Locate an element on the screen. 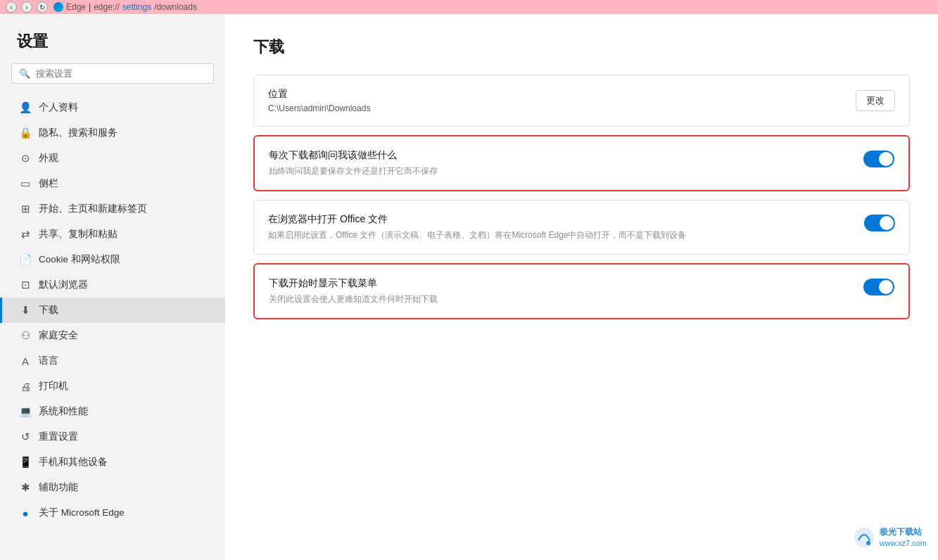  about-icon: ● is located at coordinates (25, 513).